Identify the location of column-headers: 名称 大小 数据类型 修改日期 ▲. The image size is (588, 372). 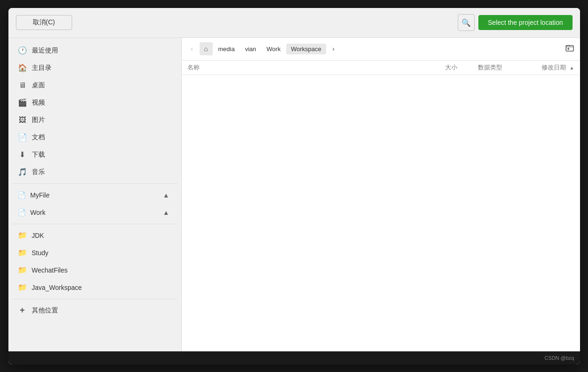
(381, 68).